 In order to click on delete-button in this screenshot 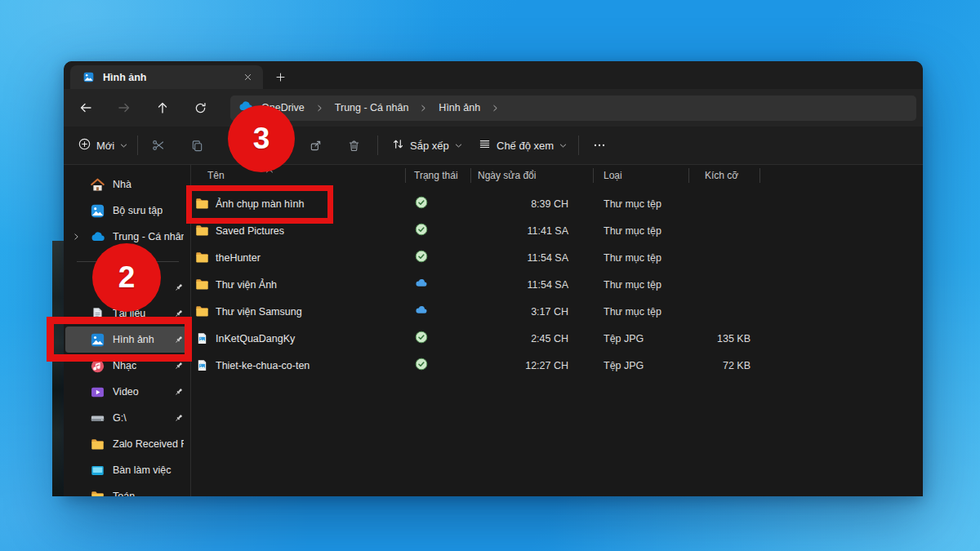, I will do `click(354, 145)`.